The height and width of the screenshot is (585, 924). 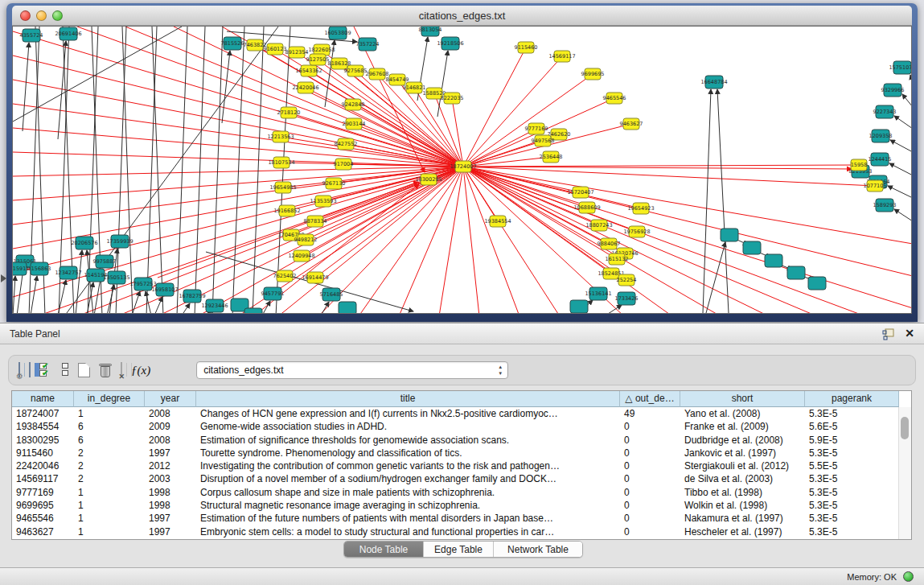 What do you see at coordinates (889, 335) in the screenshot?
I see `float-panel-icon` at bounding box center [889, 335].